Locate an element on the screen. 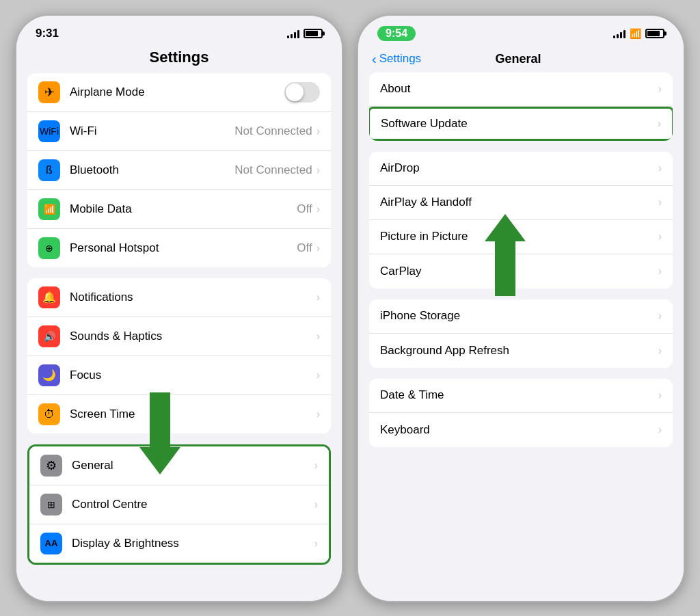  mobile-data-value: Off is located at coordinates (304, 209).